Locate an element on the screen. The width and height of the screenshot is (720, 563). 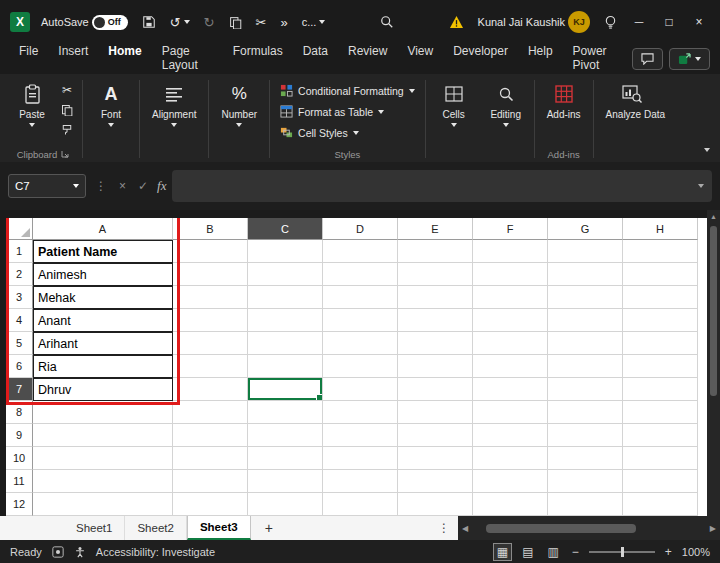
cell-F8 is located at coordinates (510, 412).